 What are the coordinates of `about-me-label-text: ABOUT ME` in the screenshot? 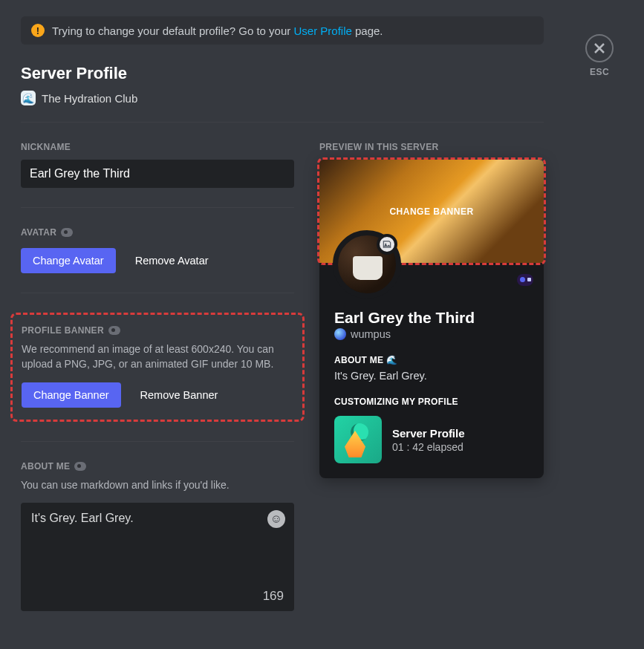 It's located at (45, 466).